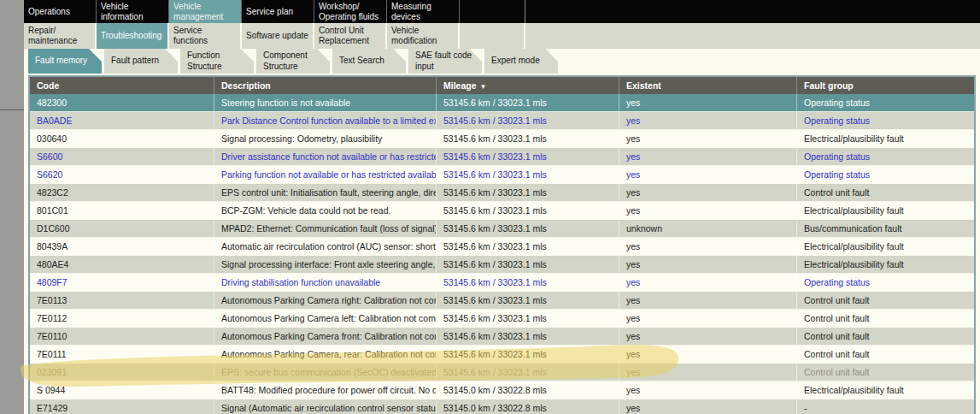  Describe the element at coordinates (65, 62) in the screenshot. I see `tab: Fault memory` at that location.